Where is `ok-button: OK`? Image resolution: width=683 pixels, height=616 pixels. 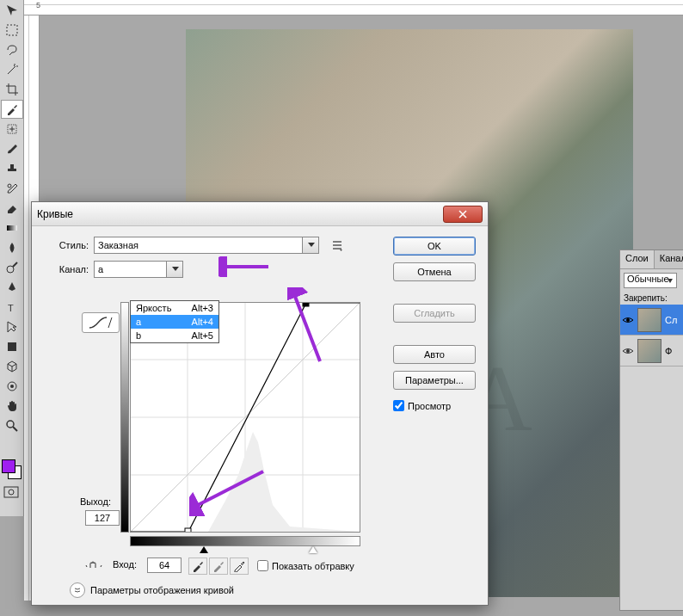 ok-button: OK is located at coordinates (434, 246).